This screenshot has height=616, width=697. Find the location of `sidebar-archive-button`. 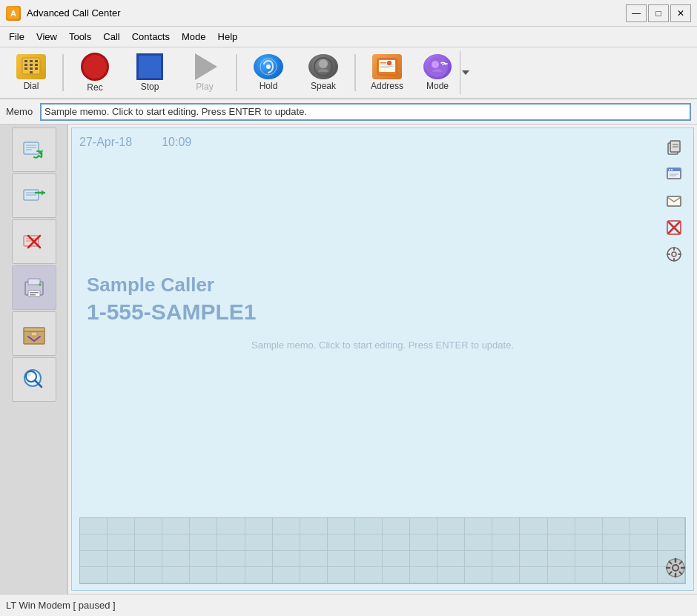

sidebar-archive-button is located at coordinates (34, 334).